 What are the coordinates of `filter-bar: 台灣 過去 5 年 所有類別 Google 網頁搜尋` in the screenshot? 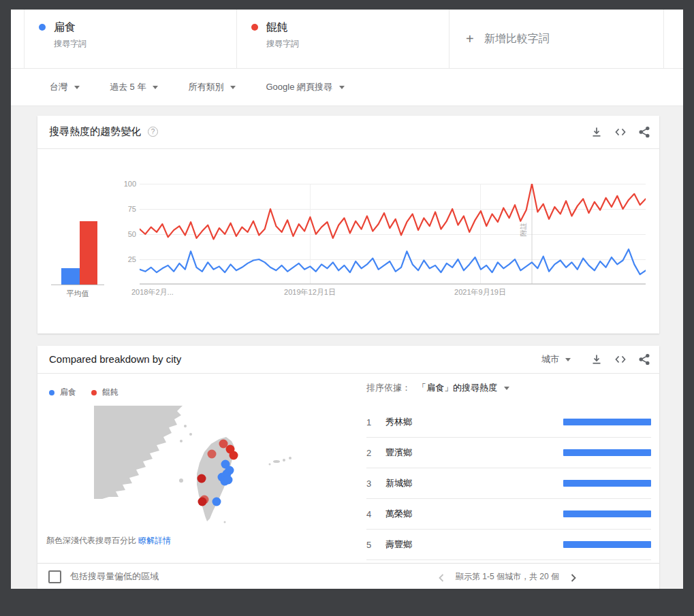 It's located at (347, 87).